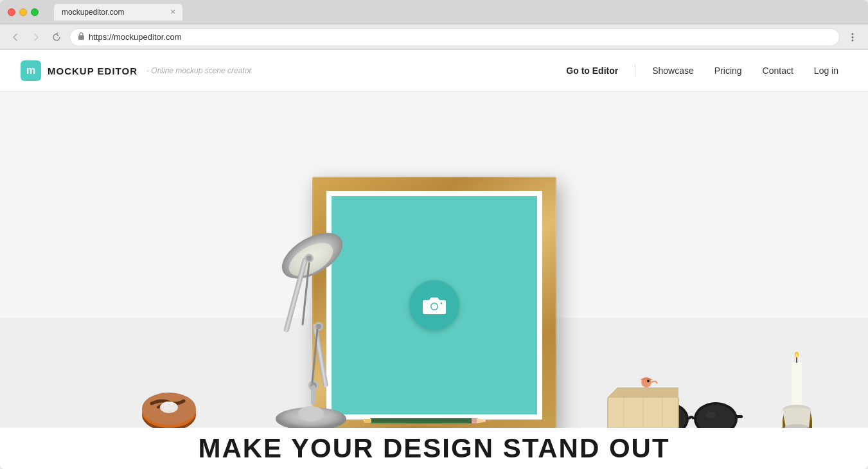 The height and width of the screenshot is (469, 868). Describe the element at coordinates (23, 12) in the screenshot. I see `minimize-button` at that location.